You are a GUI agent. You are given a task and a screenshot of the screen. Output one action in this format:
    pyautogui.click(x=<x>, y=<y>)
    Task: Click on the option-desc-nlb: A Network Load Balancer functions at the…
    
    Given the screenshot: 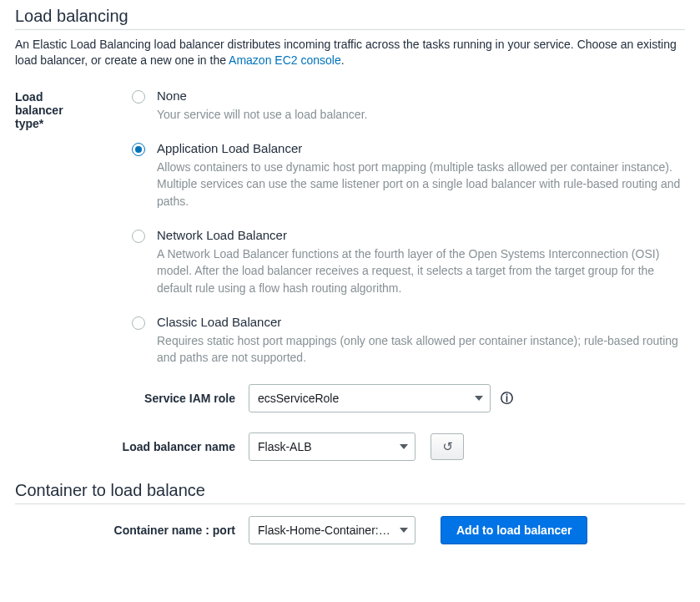 What is the action you would take?
    pyautogui.click(x=421, y=271)
    